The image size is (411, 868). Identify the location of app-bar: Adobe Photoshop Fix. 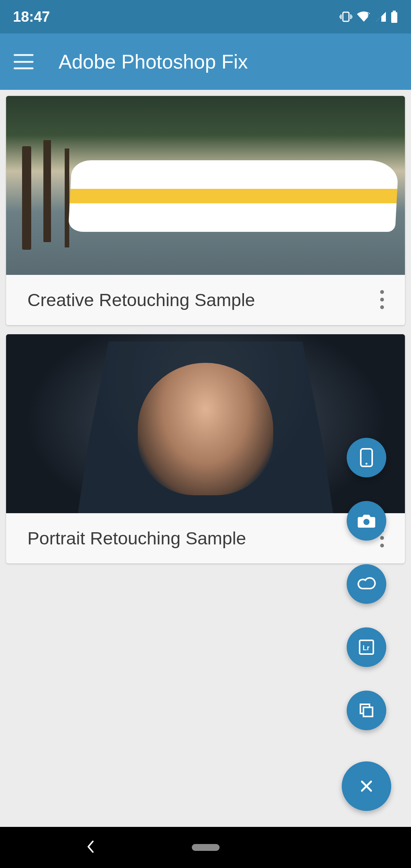
(206, 62).